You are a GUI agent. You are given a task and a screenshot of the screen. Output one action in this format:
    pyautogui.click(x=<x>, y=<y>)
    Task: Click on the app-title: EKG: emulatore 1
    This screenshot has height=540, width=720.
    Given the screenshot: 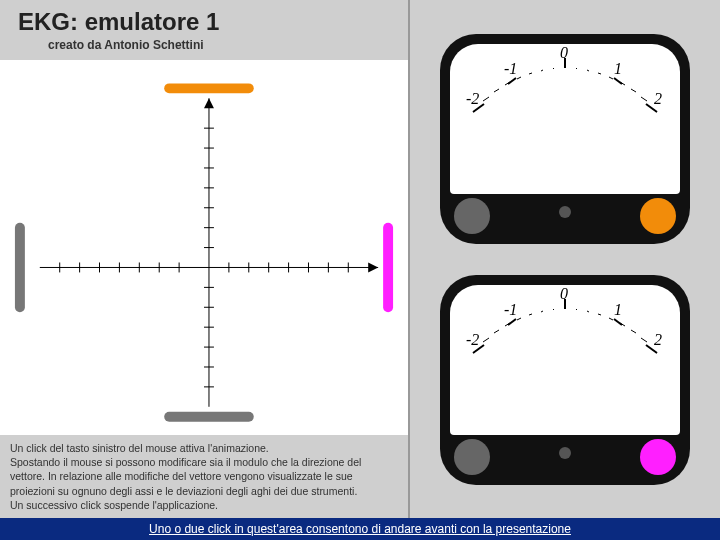 What is the action you would take?
    pyautogui.click(x=213, y=22)
    